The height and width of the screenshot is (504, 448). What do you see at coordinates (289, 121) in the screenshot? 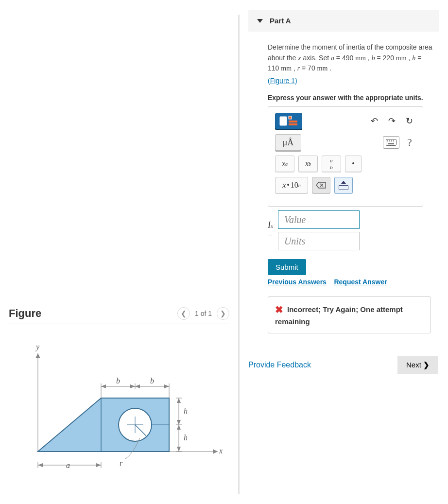
I see `templates-button` at bounding box center [289, 121].